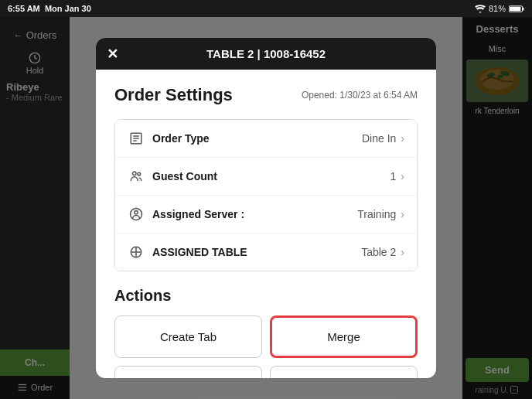  I want to click on settings-item-table: ASSIGNED TABLE Table 2 ›, so click(266, 252).